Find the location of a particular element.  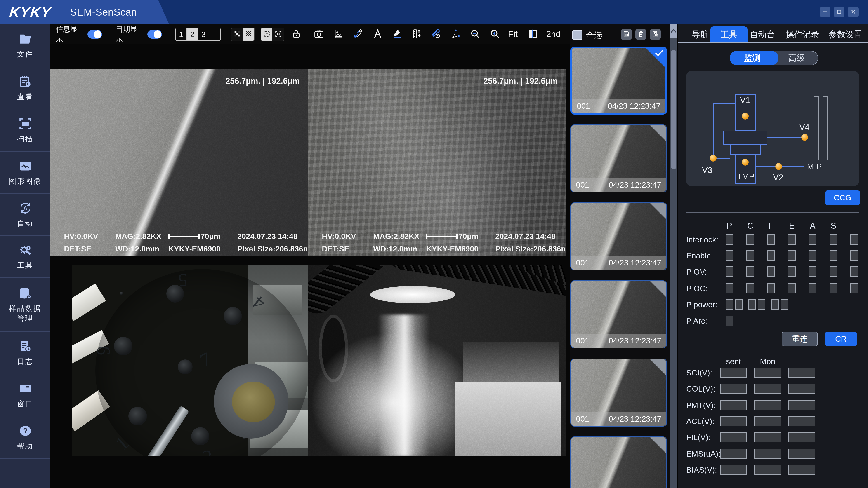

sidebar-item-6: 工具 is located at coordinates (25, 257).